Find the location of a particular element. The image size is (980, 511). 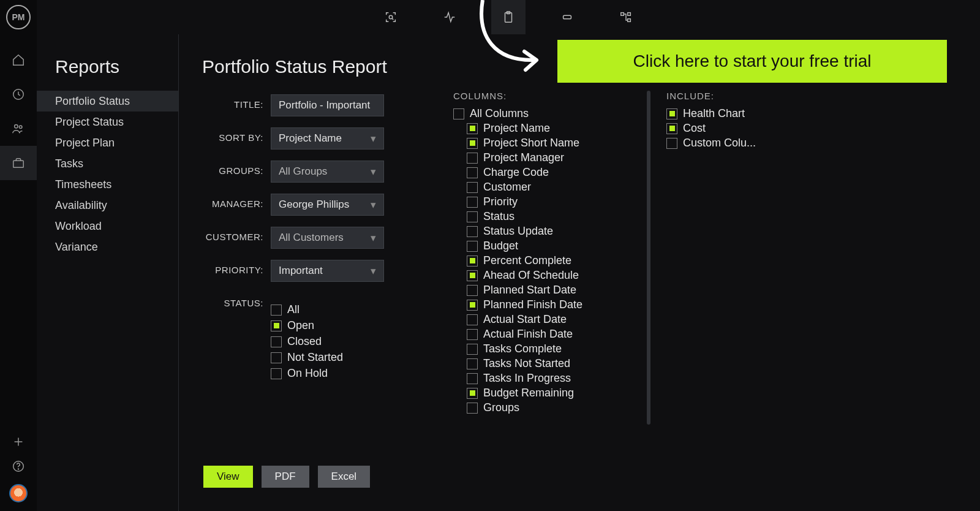

checkbox-all-columns: All Columns is located at coordinates (551, 114).